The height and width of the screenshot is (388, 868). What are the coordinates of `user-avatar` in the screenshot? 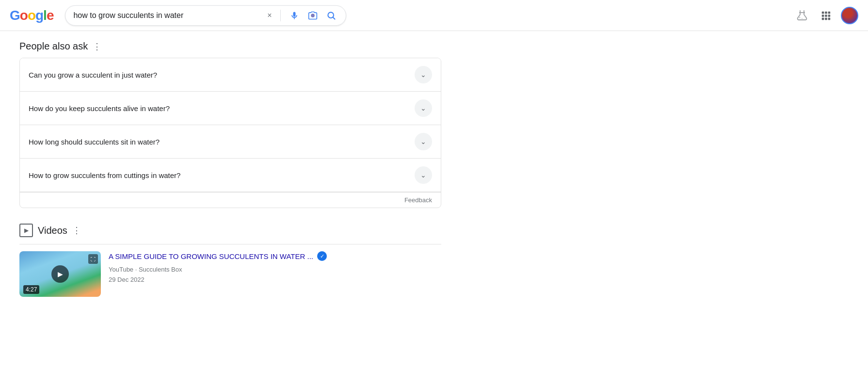 It's located at (850, 16).